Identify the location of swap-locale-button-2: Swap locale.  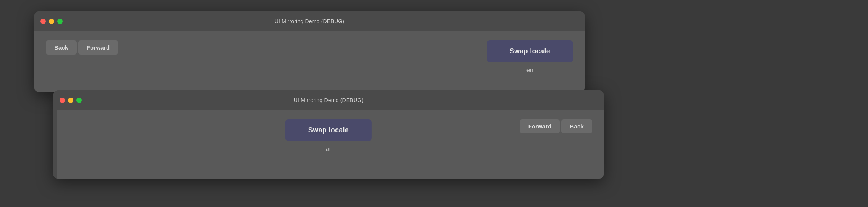
(329, 130).